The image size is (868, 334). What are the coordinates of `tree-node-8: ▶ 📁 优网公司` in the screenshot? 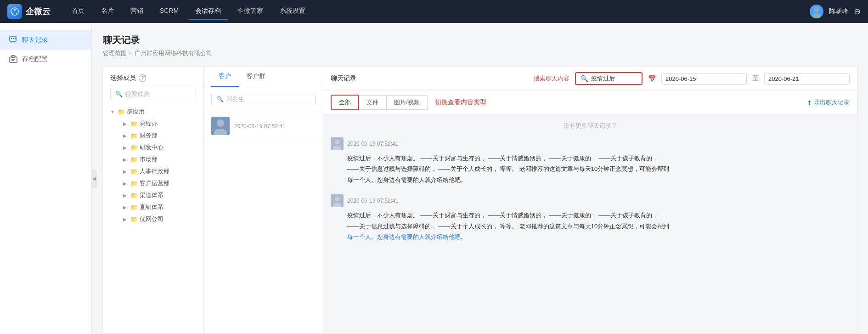 It's located at (160, 219).